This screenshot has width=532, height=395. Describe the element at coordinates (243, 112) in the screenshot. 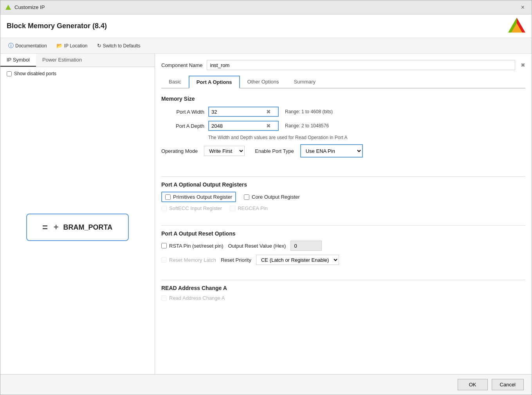

I see `port-a-width-input-wrapper: ✖` at that location.